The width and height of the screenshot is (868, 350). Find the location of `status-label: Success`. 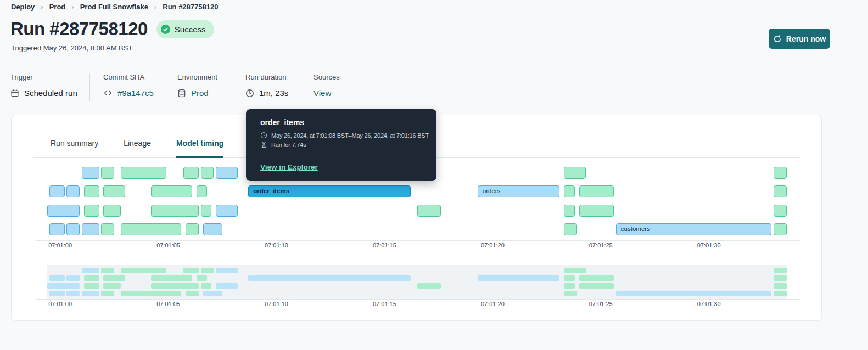

status-label: Success is located at coordinates (190, 30).